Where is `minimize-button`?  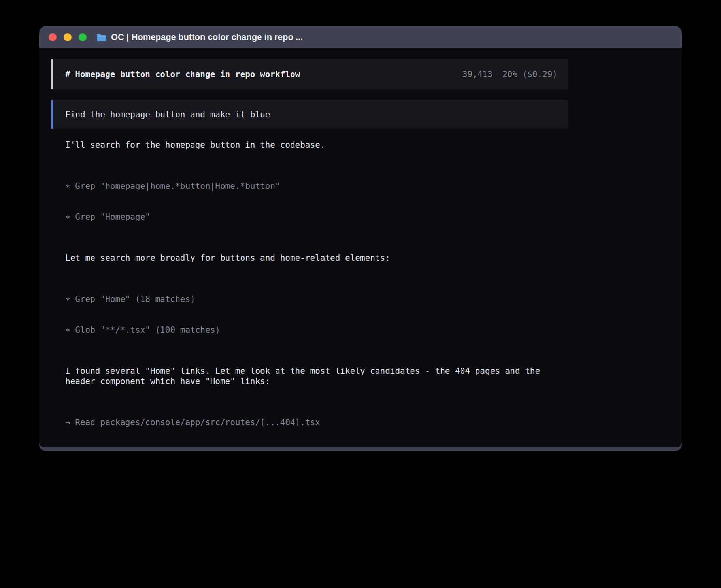 minimize-button is located at coordinates (68, 37).